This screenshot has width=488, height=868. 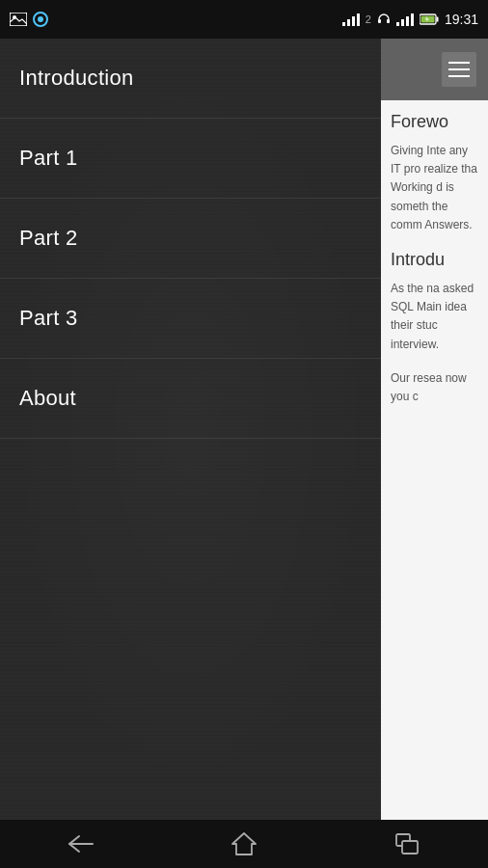 What do you see at coordinates (434, 69) in the screenshot?
I see `content-header` at bounding box center [434, 69].